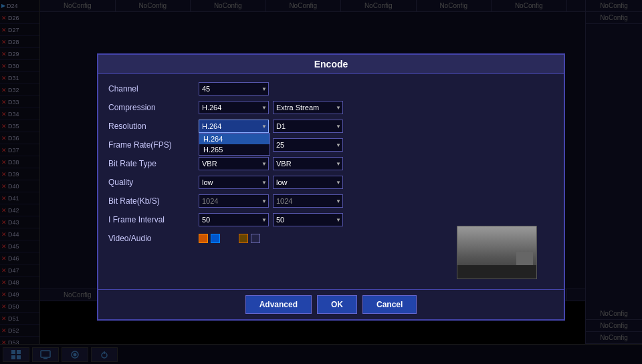 This screenshot has height=364, width=642. I want to click on resolution-dropdown-wrapper: H.264 H.265 H.264 H.265, so click(234, 126).